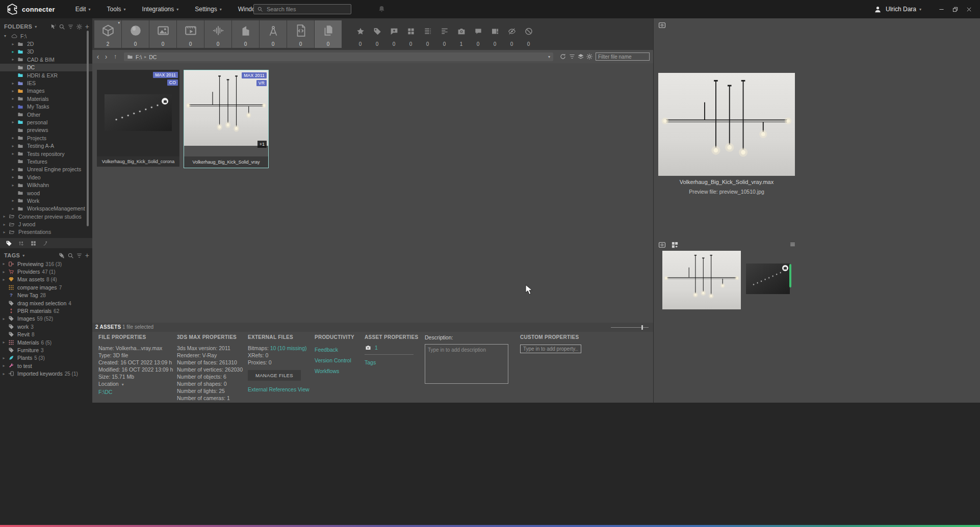  Describe the element at coordinates (302, 9) in the screenshot. I see `global-search` at that location.